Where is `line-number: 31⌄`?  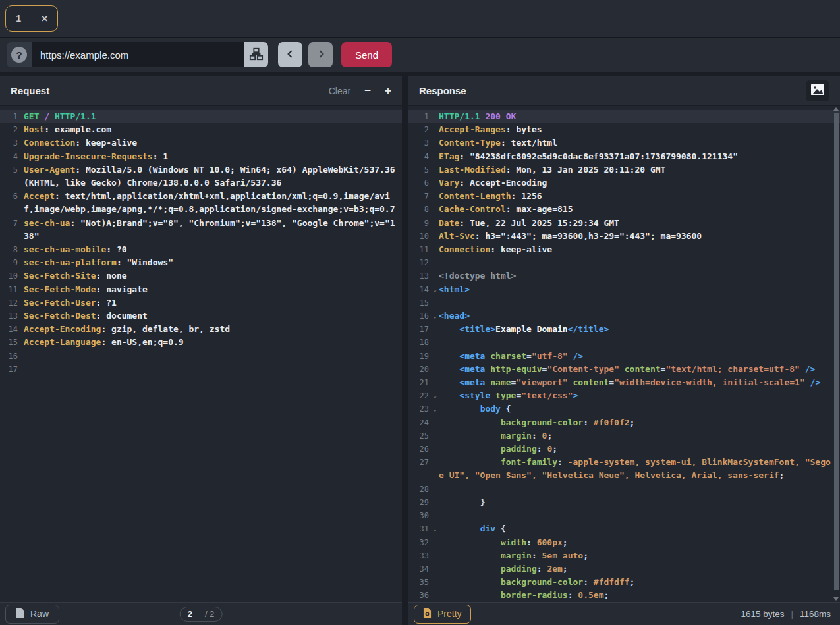 line-number: 31⌄ is located at coordinates (424, 529).